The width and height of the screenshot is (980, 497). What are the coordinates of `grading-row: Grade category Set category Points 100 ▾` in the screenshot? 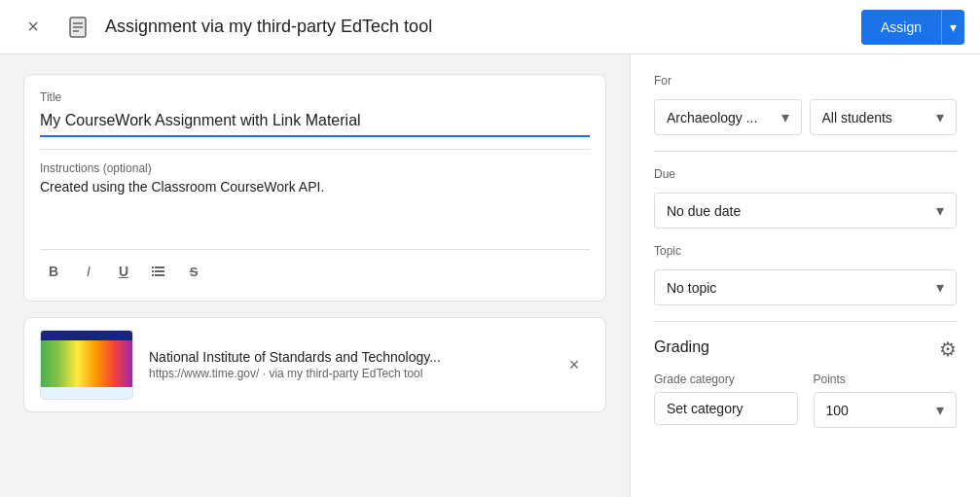 It's located at (806, 401).